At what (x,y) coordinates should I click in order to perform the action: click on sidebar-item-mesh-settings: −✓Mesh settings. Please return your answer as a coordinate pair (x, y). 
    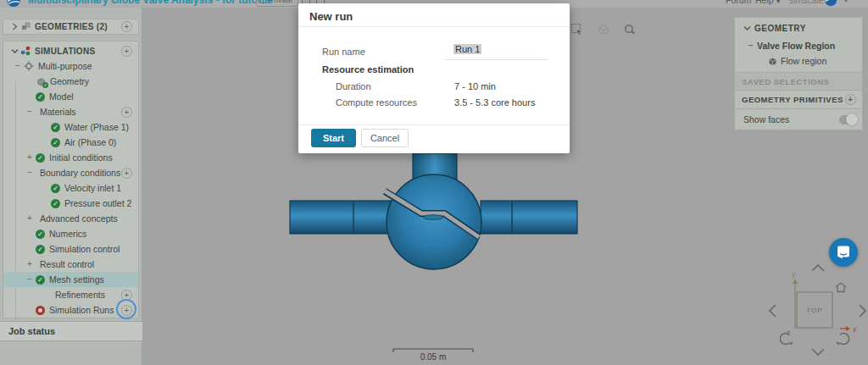
    Looking at the image, I should click on (71, 279).